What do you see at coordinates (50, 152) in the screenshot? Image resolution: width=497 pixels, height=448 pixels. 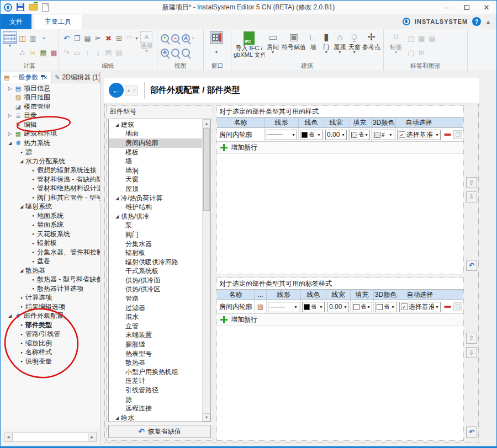 I see `tree-item: ●源` at bounding box center [50, 152].